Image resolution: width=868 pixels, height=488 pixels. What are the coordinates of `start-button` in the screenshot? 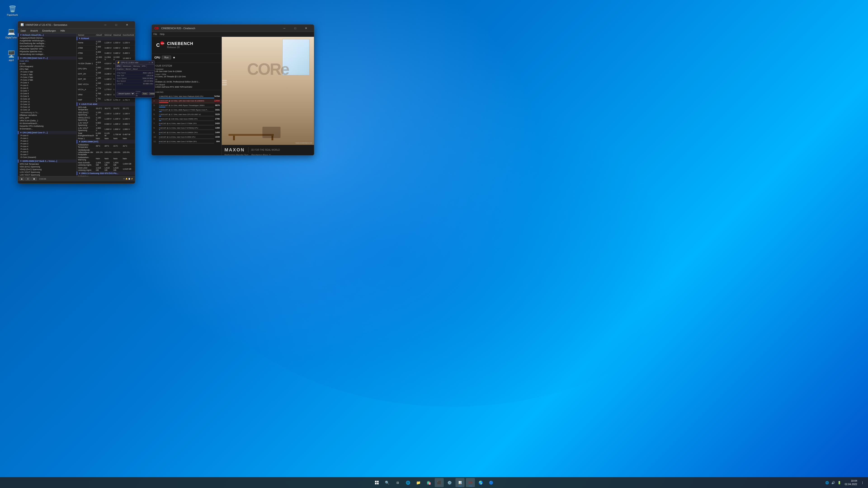 It's located at (377, 482).